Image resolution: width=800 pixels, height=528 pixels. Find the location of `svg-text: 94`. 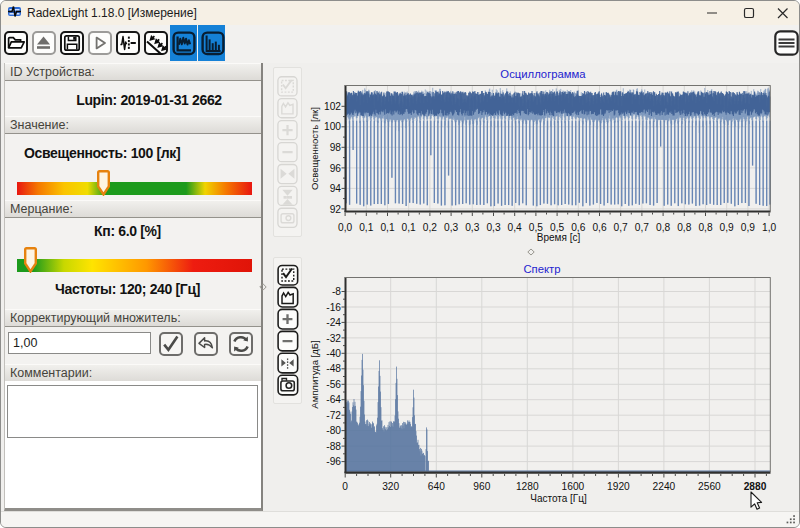

svg-text: 94 is located at coordinates (336, 188).